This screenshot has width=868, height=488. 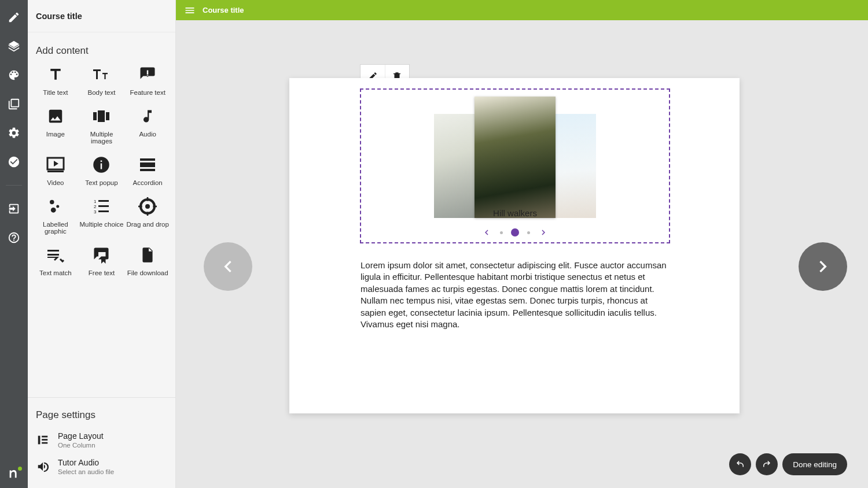 I want to click on item-audio: Audio, so click(x=148, y=125).